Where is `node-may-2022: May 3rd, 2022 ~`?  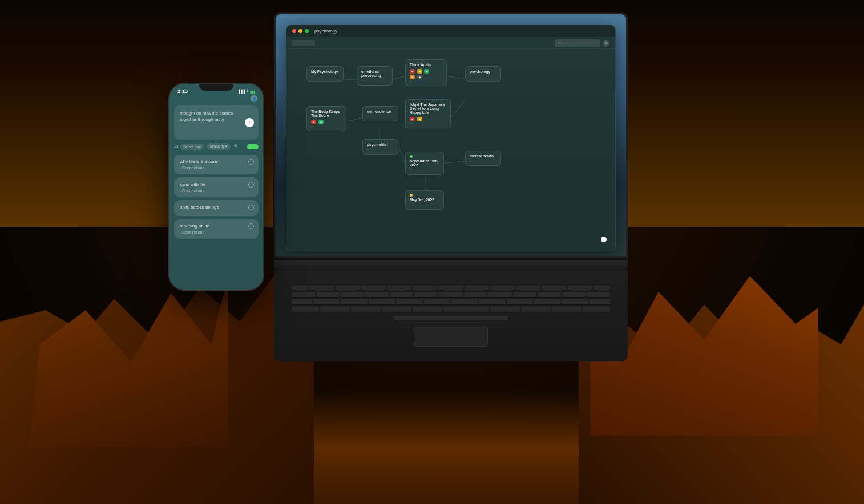
node-may-2022: May 3rd, 2022 ~ is located at coordinates (425, 200).